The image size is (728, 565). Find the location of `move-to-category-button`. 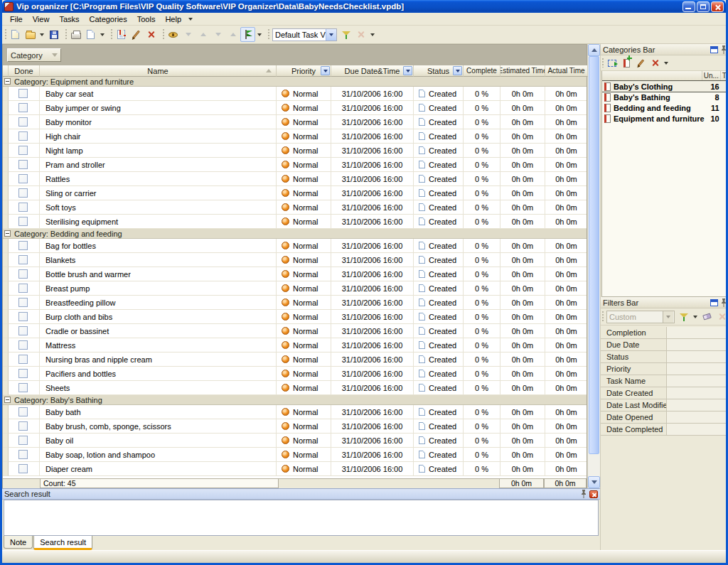

move-to-category-button is located at coordinates (612, 63).